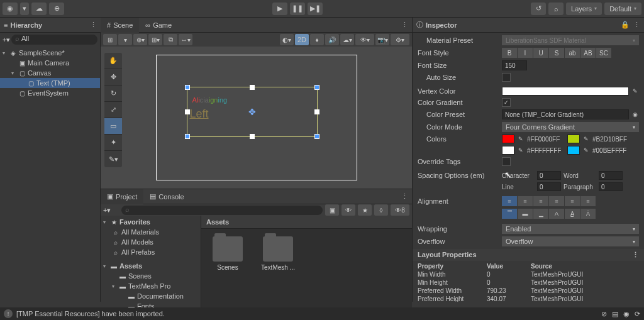  I want to click on project-search: ⌕, so click(222, 210).